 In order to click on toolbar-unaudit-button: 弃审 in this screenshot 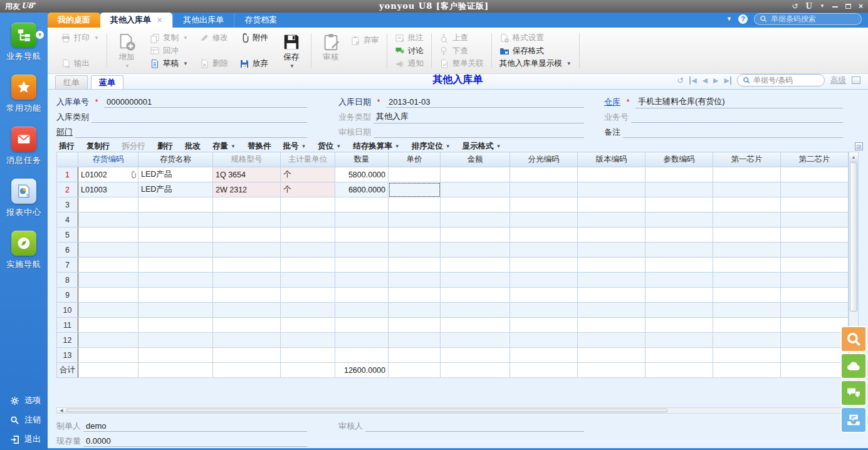, I will do `click(365, 40)`.